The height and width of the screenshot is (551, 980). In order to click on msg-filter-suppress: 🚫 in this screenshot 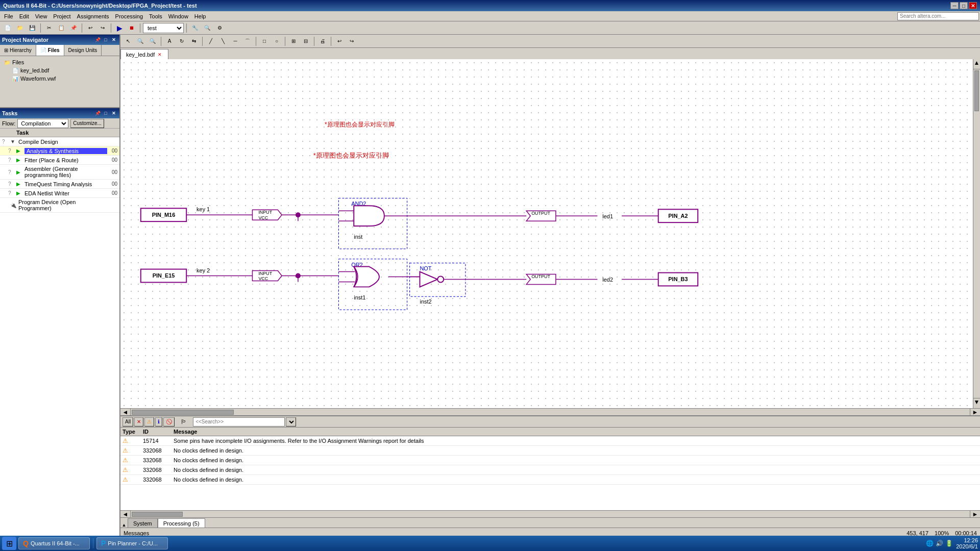, I will do `click(169, 422)`.